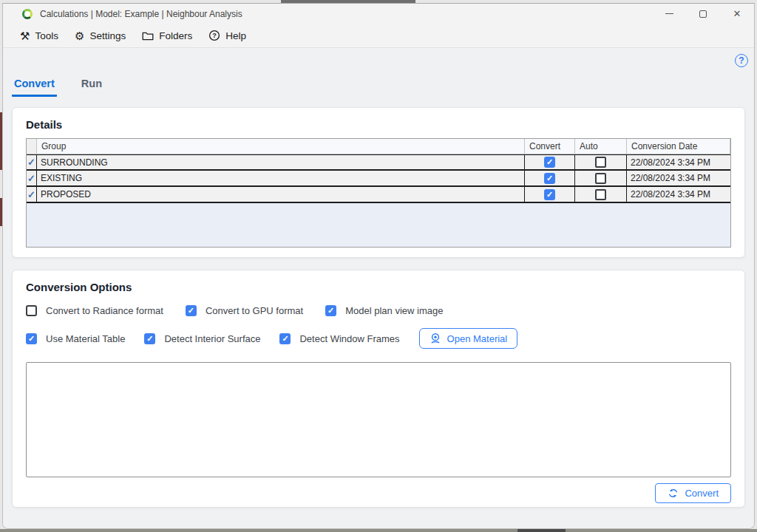 This screenshot has height=532, width=757. I want to click on table-row: PROPOSED 22/08/2024 3:34 PM, so click(378, 195).